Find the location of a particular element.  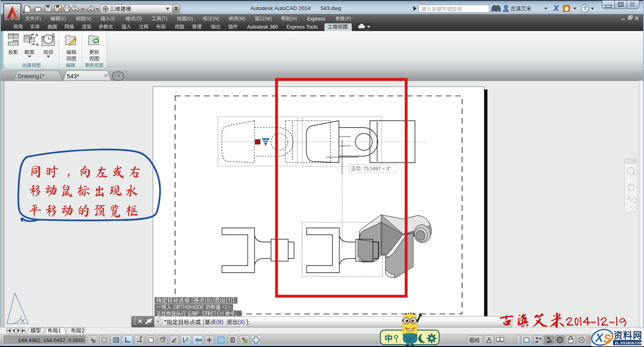

svg-text: ZL.XS1616.COM is located at coordinates (630, 343).